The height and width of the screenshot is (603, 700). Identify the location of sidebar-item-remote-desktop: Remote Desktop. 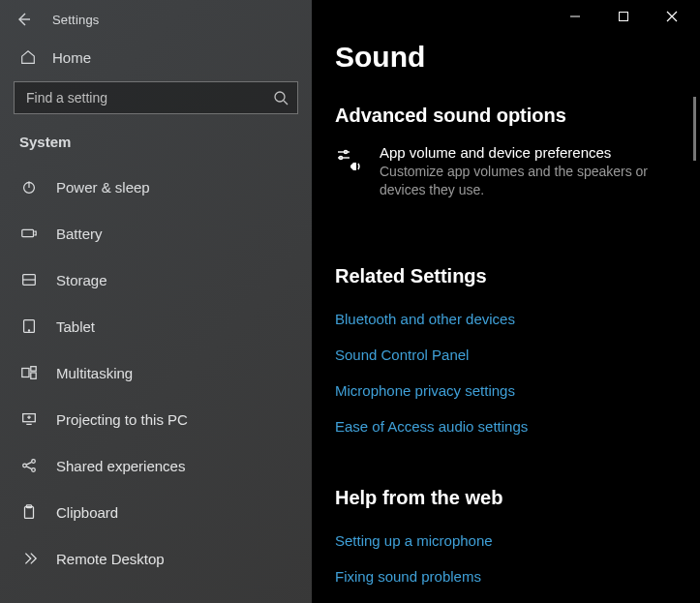
(156, 558).